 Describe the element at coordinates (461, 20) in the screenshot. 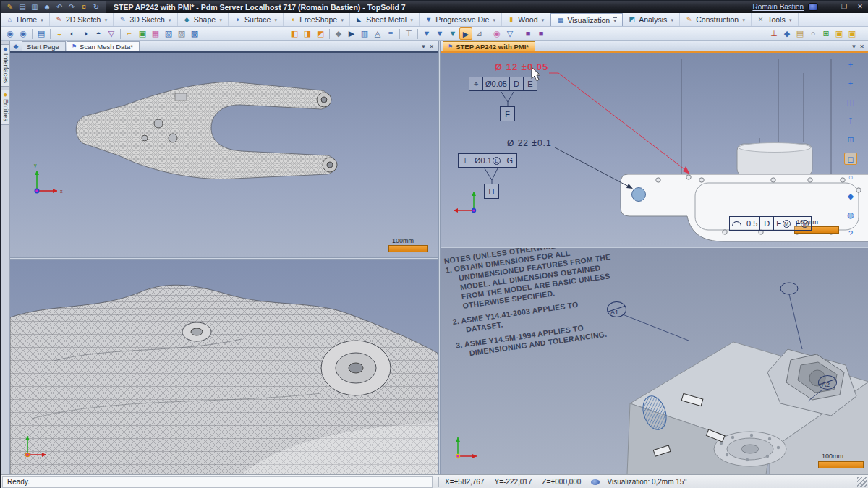

I see `tab-progressive-die: ▼Progressive Die▼` at that location.